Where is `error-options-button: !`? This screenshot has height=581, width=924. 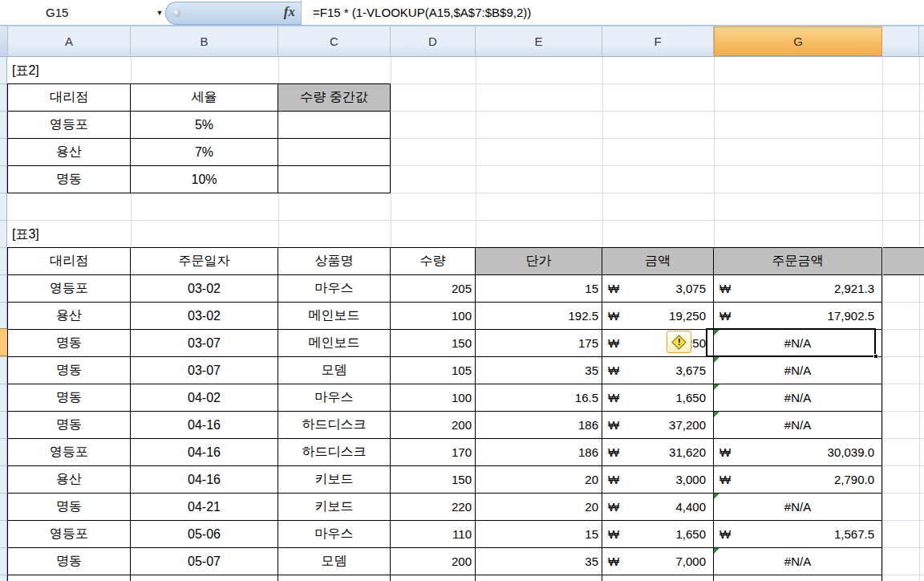
error-options-button: ! is located at coordinates (679, 342).